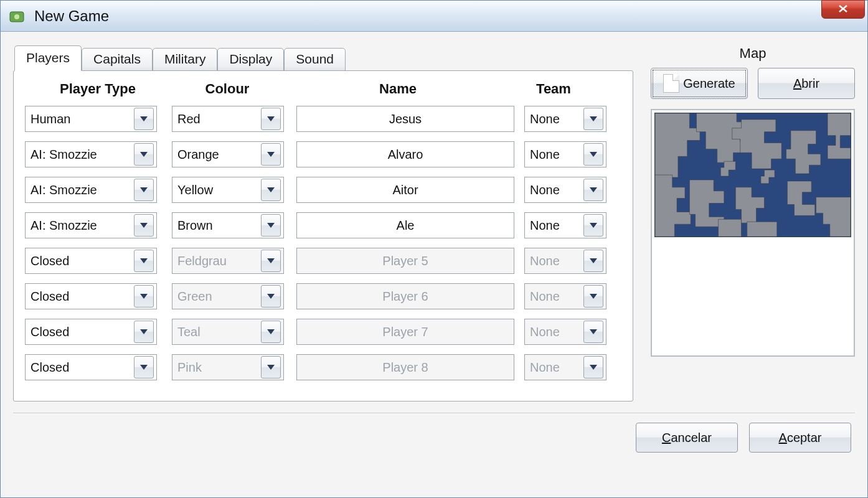 This screenshot has width=868, height=498. Describe the element at coordinates (405, 190) in the screenshot. I see `name-input: Aitor` at that location.